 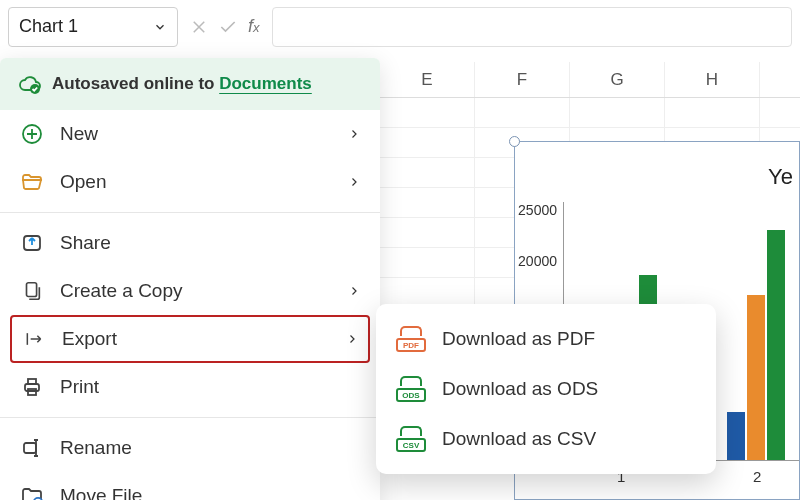 What do you see at coordinates (411, 339) in the screenshot?
I see `pdf-file-icon: PDF` at bounding box center [411, 339].